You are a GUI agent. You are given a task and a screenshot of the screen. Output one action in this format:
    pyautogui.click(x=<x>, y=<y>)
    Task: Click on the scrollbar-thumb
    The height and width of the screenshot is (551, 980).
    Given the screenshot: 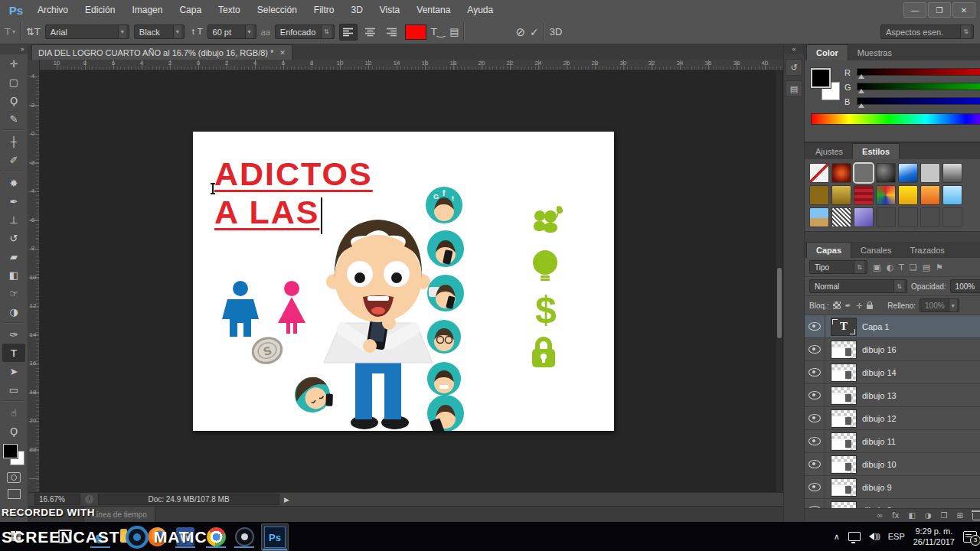 What is the action you would take?
    pyautogui.click(x=779, y=303)
    